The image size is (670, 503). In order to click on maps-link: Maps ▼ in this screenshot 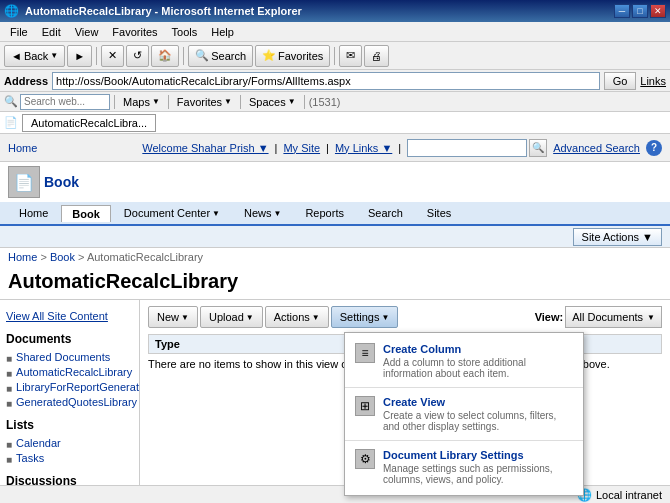, I will do `click(142, 102)`.